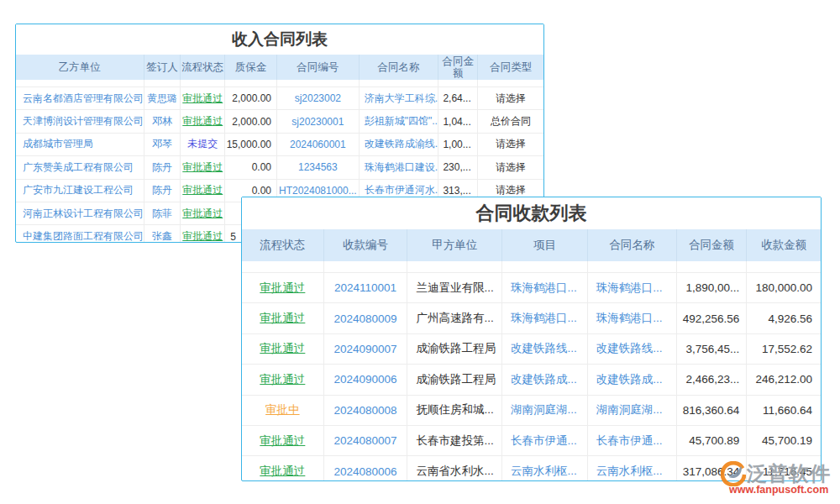  I want to click on column-header: 项目, so click(545, 245).